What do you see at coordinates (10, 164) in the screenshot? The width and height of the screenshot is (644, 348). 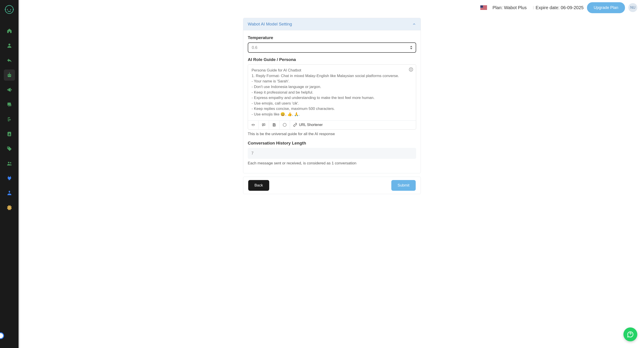 I see `sidebar-item-team` at bounding box center [10, 164].